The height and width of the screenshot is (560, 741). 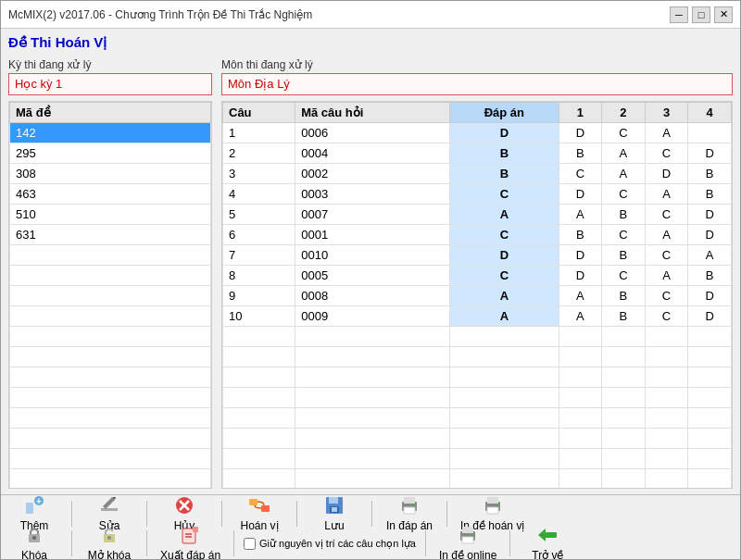 I want to click on xuatdapan-label: Xuất đáp án, so click(x=191, y=554).